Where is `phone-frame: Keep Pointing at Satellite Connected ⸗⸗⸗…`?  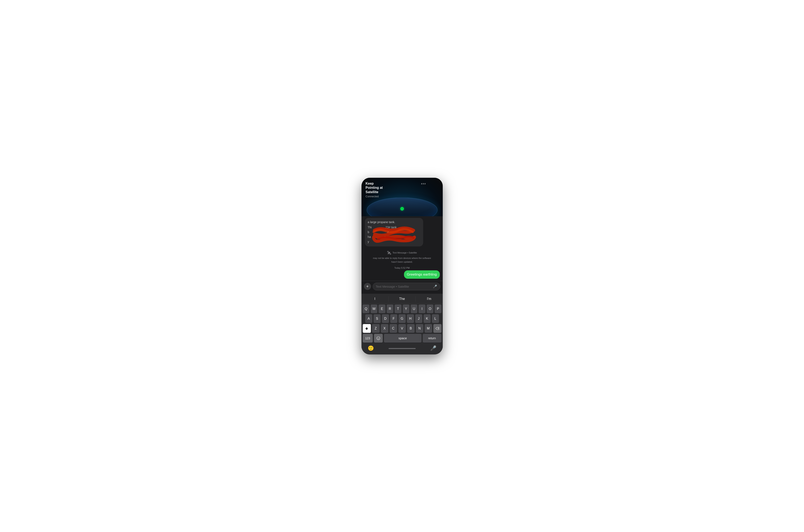 phone-frame: Keep Pointing at Satellite Connected ⸗⸗⸗… is located at coordinates (402, 266).